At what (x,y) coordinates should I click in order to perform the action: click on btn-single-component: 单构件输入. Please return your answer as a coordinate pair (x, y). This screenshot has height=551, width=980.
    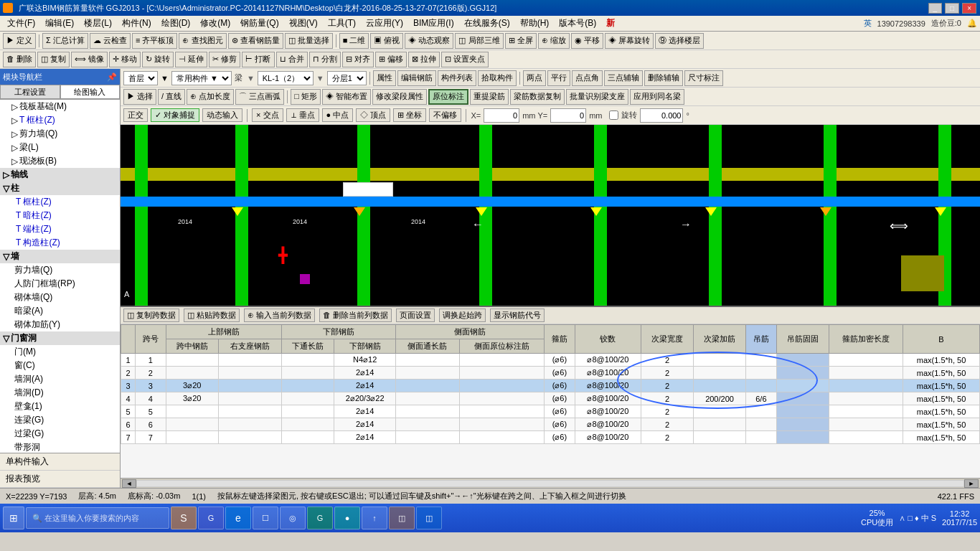
    Looking at the image, I should click on (60, 462).